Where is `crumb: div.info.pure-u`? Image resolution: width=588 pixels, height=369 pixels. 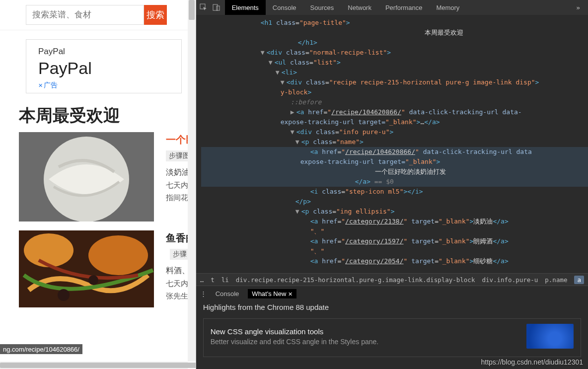 crumb: div.info.pure-u is located at coordinates (510, 280).